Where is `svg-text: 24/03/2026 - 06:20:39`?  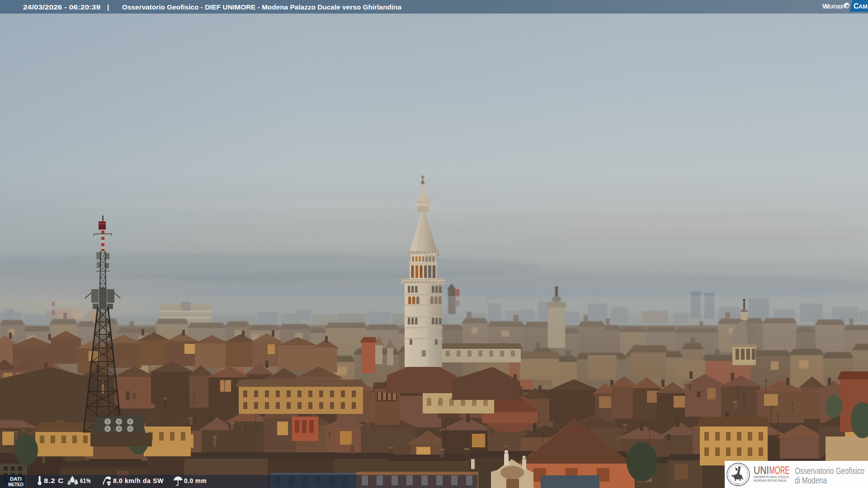
svg-text: 24/03/2026 - 06:20:39 is located at coordinates (61, 7).